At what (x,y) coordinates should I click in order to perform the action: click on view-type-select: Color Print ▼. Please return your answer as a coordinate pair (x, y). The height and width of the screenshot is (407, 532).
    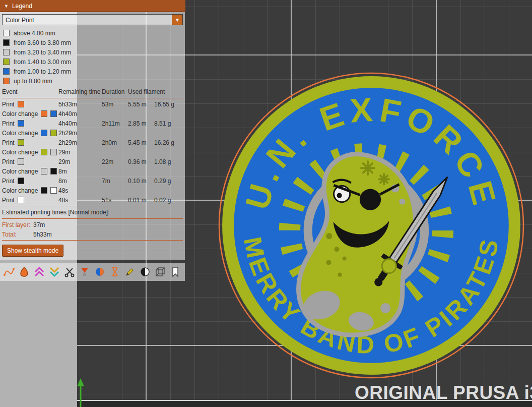
    Looking at the image, I should click on (93, 20).